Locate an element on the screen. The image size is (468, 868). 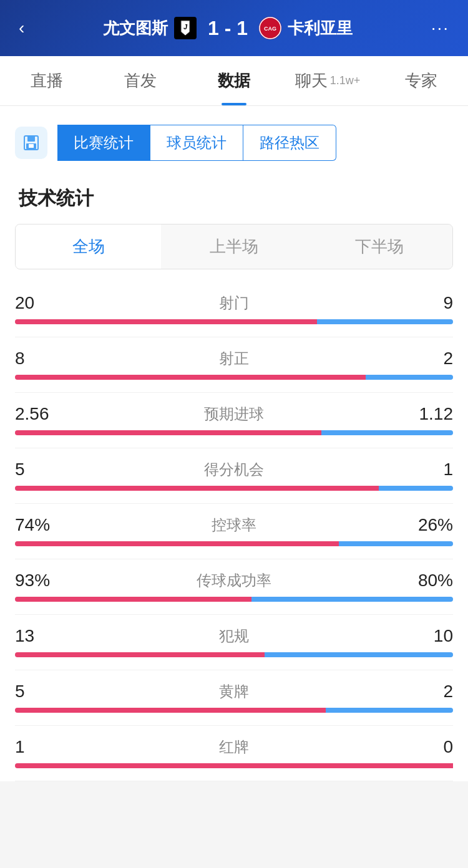
stat-label: 传球成功率 is located at coordinates (234, 581).